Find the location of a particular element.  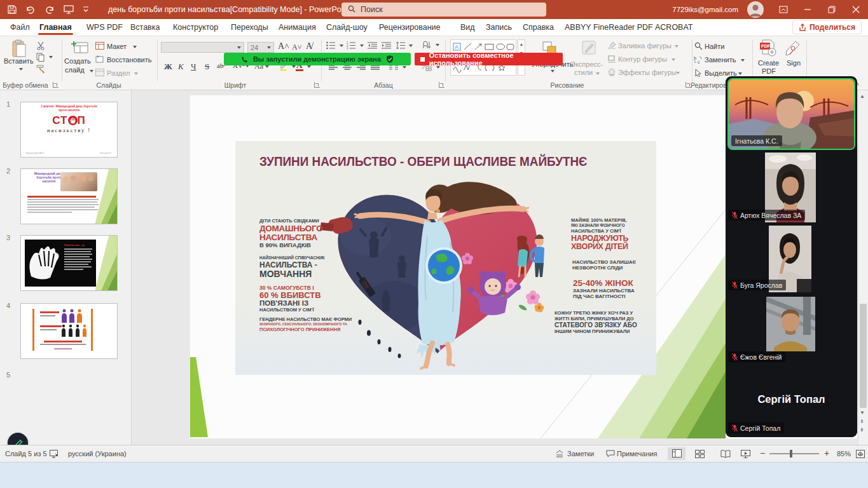

participant-name-badge: Ігнатьєва К.С. is located at coordinates (757, 141).